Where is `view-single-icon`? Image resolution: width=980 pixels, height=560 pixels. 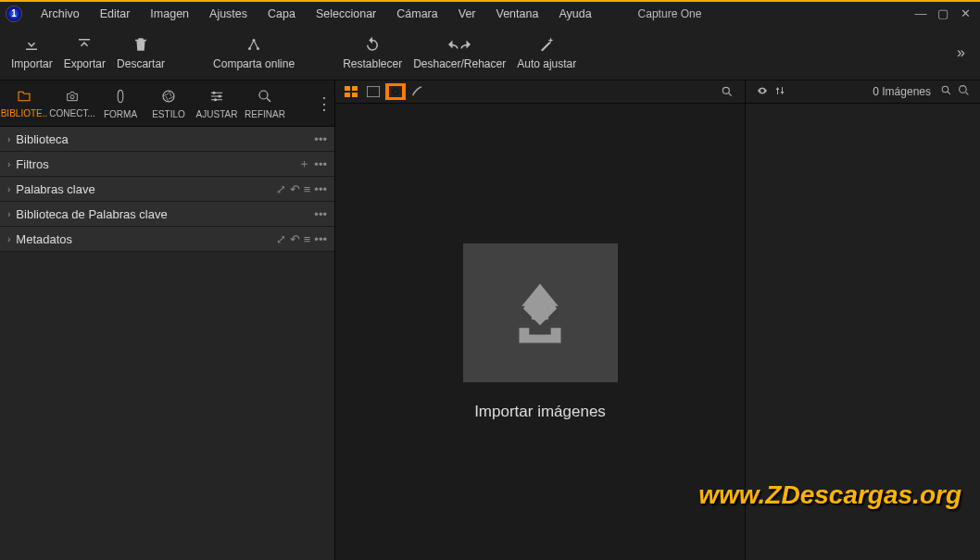
view-single-icon is located at coordinates (373, 92).